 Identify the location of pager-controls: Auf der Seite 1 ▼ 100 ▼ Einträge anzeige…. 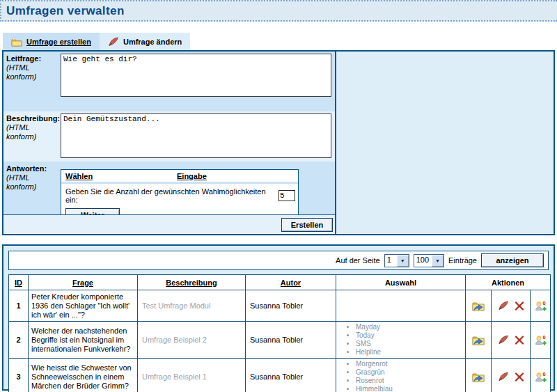
(278, 260).